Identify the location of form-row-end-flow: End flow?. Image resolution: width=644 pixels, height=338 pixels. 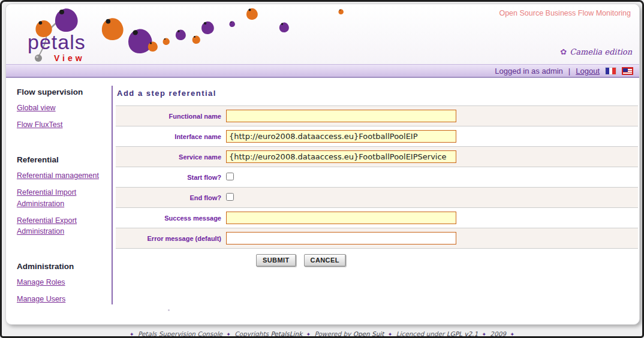
(377, 198).